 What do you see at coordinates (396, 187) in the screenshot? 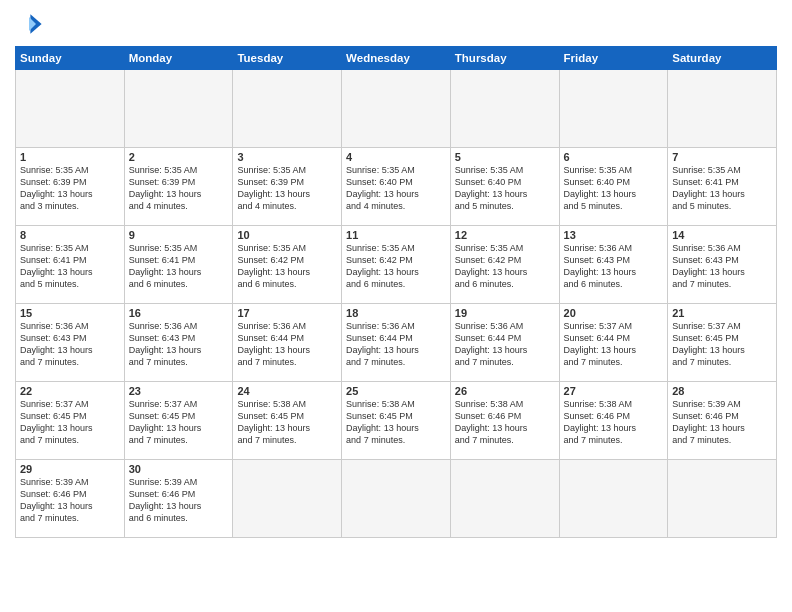
I see `calendar-week-row: 1Sunrise: 5:35 AM Sunset: 6:39 PM Daylig…` at bounding box center [396, 187].